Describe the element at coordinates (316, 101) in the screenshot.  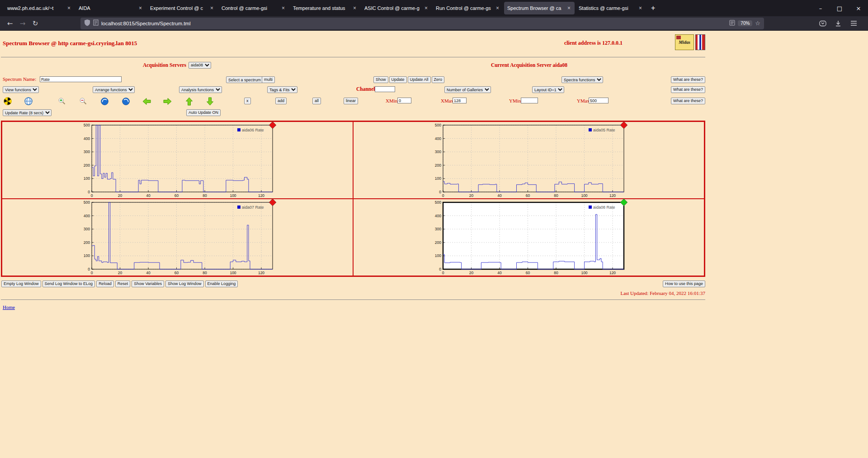
I see `all-button: all` at that location.